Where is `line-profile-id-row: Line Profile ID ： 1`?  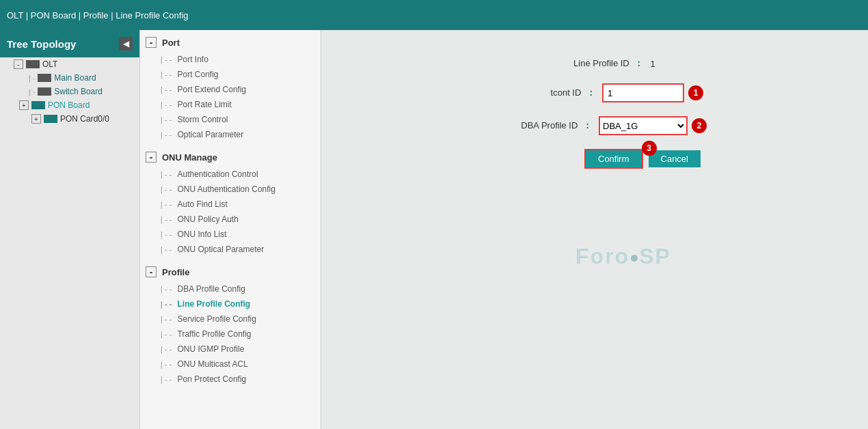
line-profile-id-row: Line Profile ID ： 1 is located at coordinates (595, 64).